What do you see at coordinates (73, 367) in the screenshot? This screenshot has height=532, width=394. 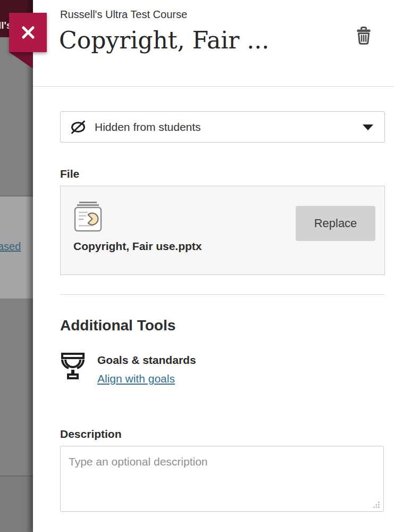 I see `goals-trophy-icon` at bounding box center [73, 367].